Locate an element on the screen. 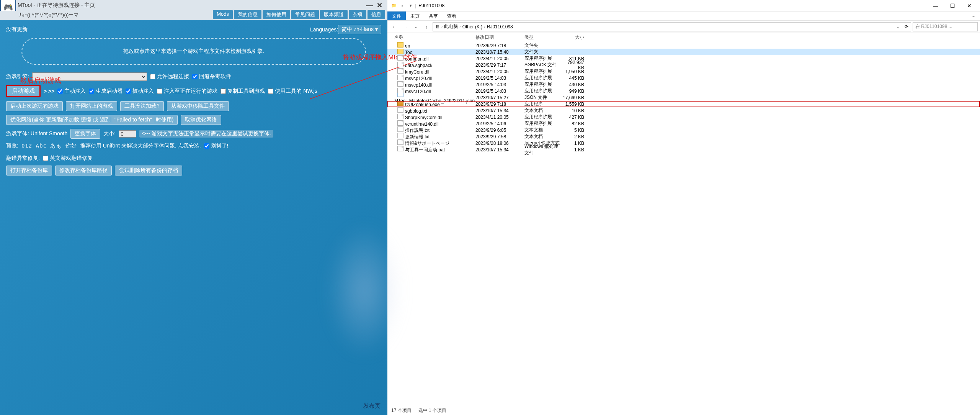 This screenshot has width=980, height=415. start-last-button: 启动上次游玩的游戏 is located at coordinates (34, 106).